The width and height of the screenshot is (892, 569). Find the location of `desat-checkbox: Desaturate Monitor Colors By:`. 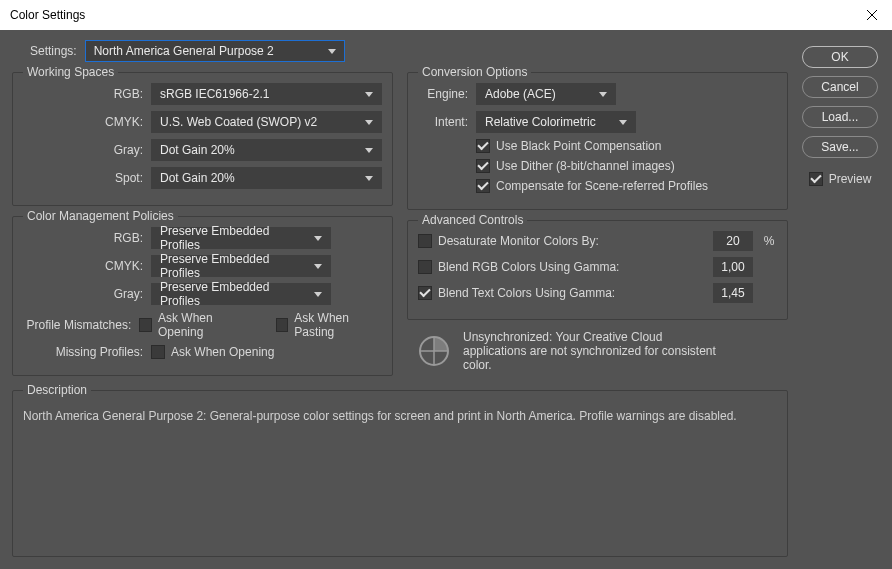

desat-checkbox: Desaturate Monitor Colors By: is located at coordinates (508, 241).